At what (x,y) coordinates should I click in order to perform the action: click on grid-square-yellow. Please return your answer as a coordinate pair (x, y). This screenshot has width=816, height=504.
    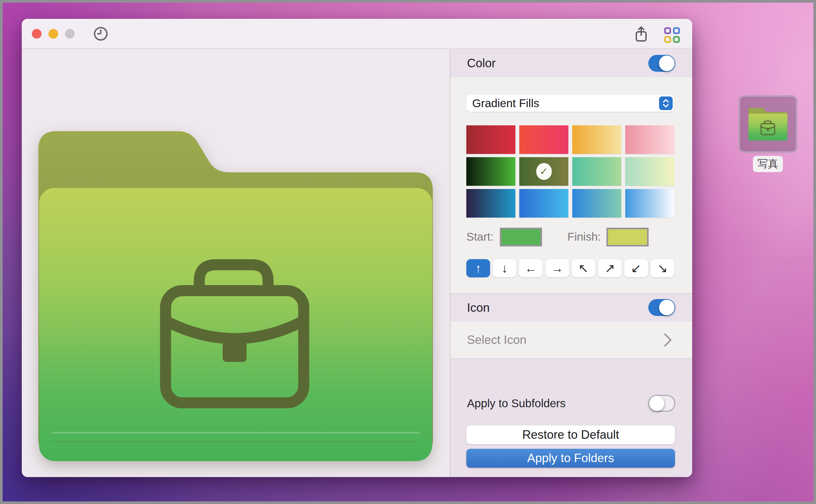
    Looking at the image, I should click on (668, 39).